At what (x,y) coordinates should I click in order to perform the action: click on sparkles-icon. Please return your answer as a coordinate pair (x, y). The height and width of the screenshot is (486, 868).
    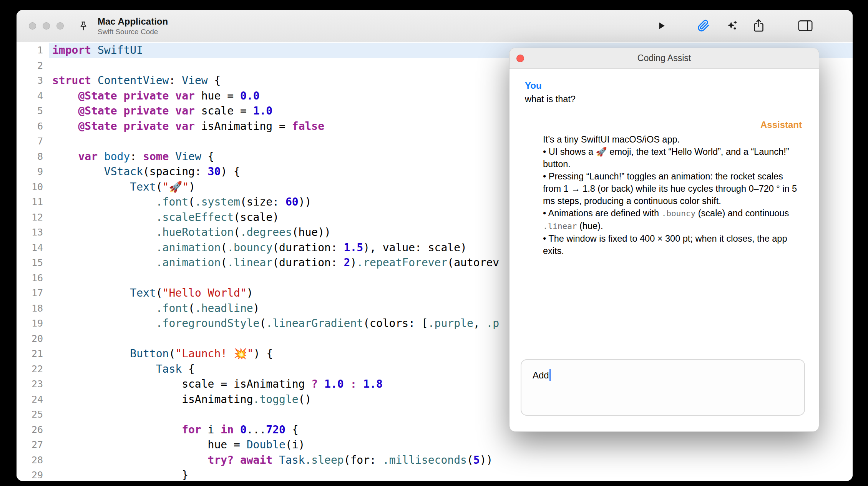
    Looking at the image, I should click on (732, 26).